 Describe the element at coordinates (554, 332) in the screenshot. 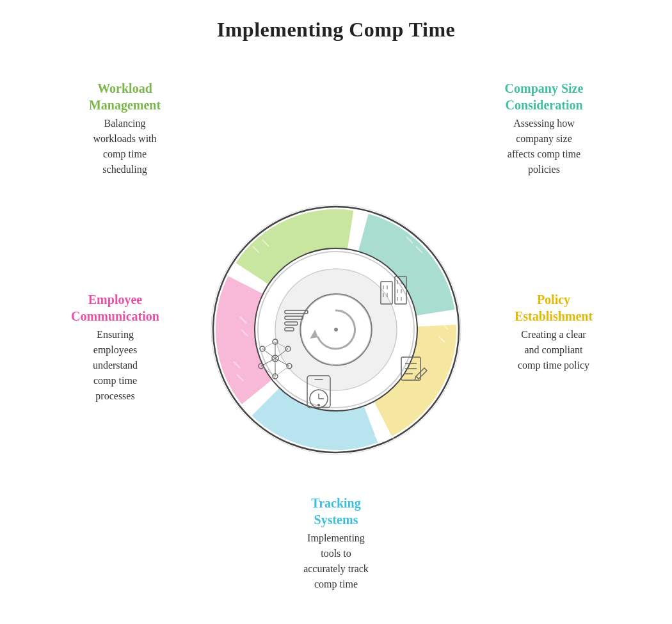

I see `label-policy: PolicyEstablishment Creating a clearand …` at that location.